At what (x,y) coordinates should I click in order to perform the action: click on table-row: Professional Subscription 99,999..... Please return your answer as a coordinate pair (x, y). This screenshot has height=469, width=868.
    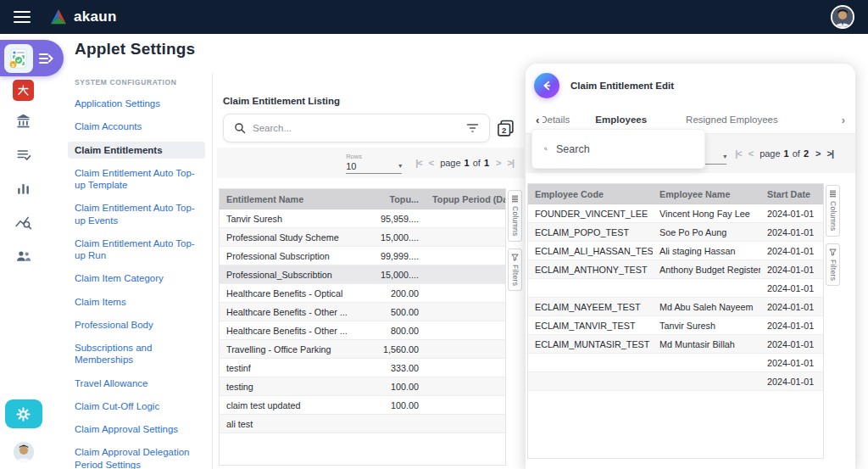
    Looking at the image, I should click on (363, 256).